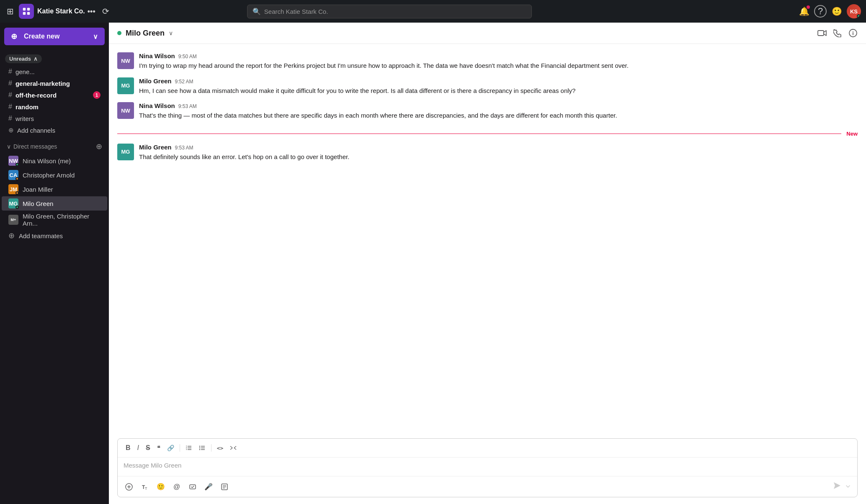 This screenshot has height=504, width=866. I want to click on search-bar: 🔍, so click(389, 12).